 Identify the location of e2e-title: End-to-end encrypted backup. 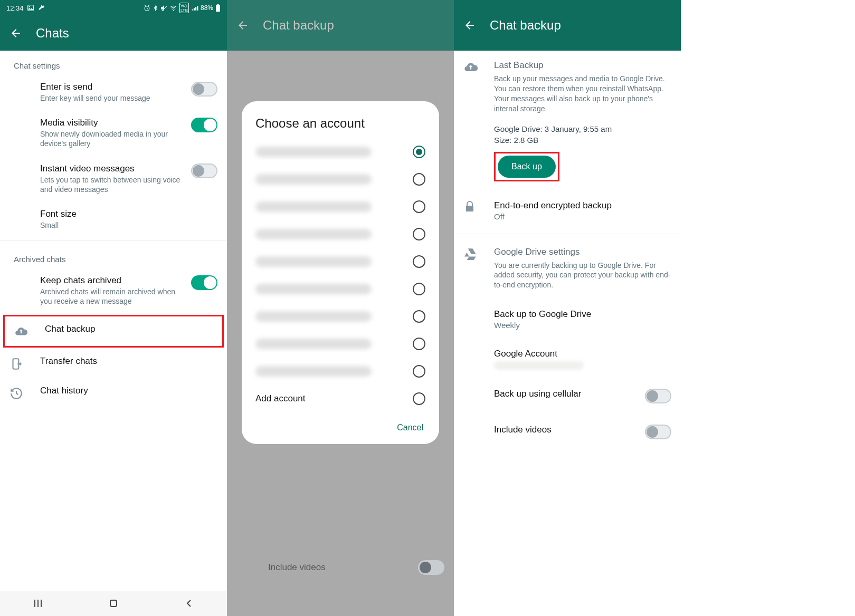
(583, 206).